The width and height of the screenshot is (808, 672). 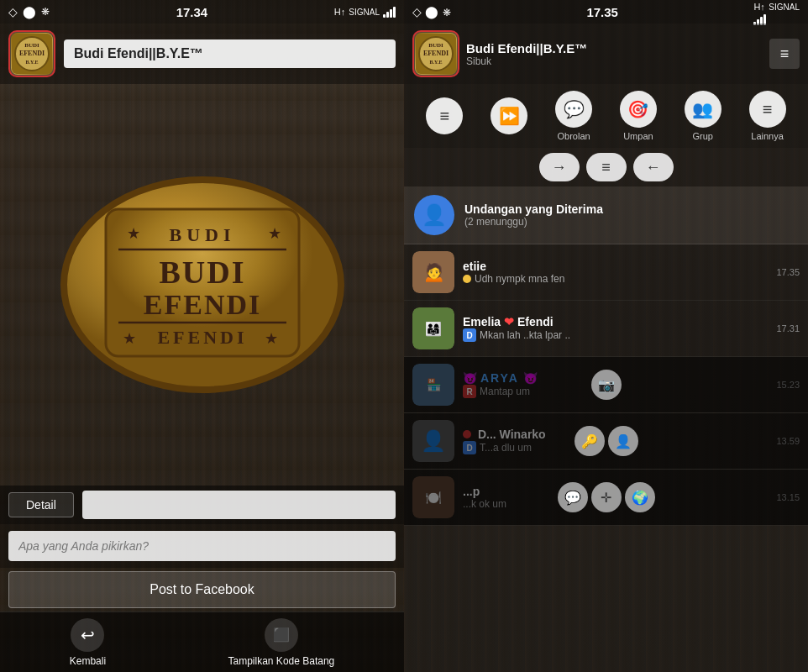 I want to click on nav-obrolan-label: Obrolan, so click(x=573, y=136).